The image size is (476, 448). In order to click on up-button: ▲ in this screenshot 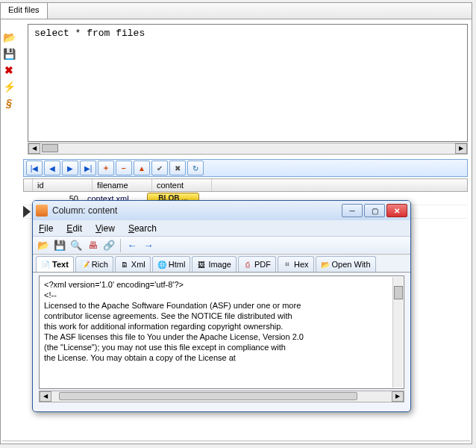, I will do `click(142, 168)`.